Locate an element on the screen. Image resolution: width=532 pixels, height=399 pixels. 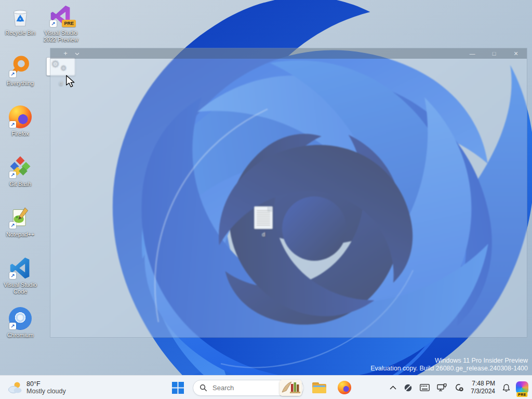
time-text: 7:48 PM is located at coordinates (483, 383).